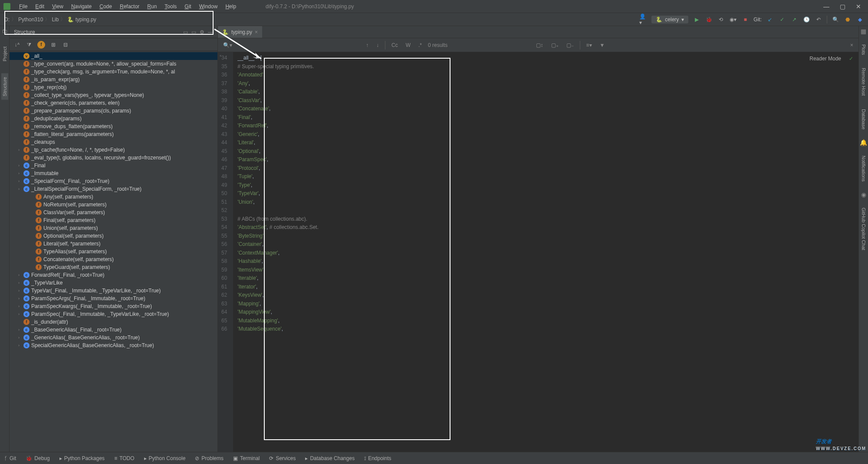 The height and width of the screenshot is (464, 868). Describe the element at coordinates (40, 7) in the screenshot. I see `menu-edit: Edit` at that location.